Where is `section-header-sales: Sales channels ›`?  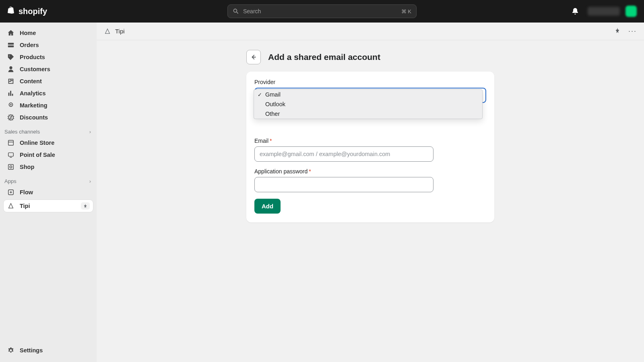 section-header-sales: Sales channels › is located at coordinates (48, 130).